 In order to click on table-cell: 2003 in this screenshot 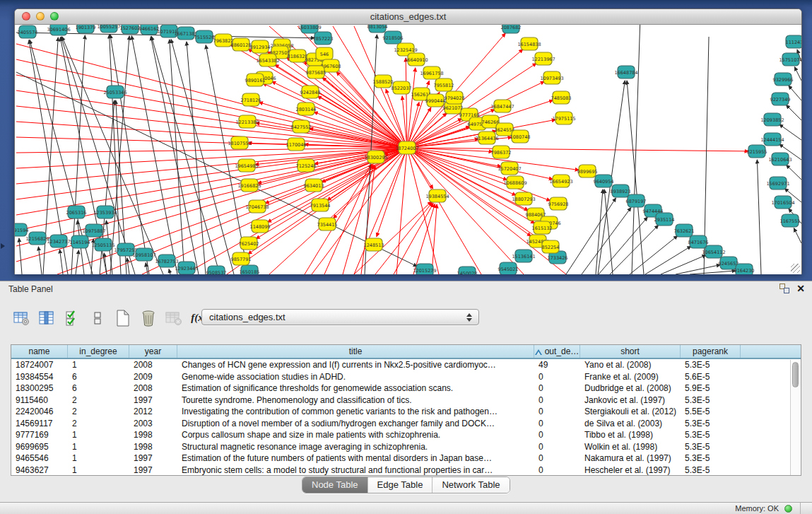, I will do `click(153, 424)`.